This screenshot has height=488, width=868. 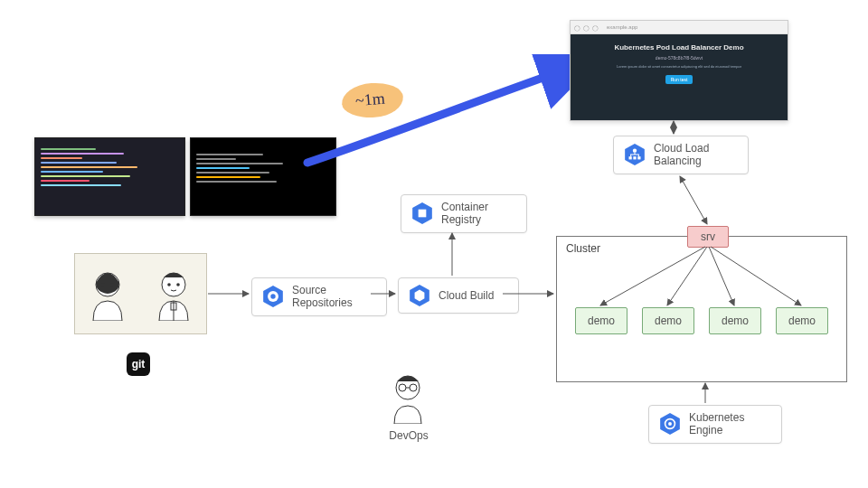 What do you see at coordinates (679, 70) in the screenshot?
I see `browser-preview: ◯◯◯example.app Kubernetes Pod Load Balan…` at bounding box center [679, 70].